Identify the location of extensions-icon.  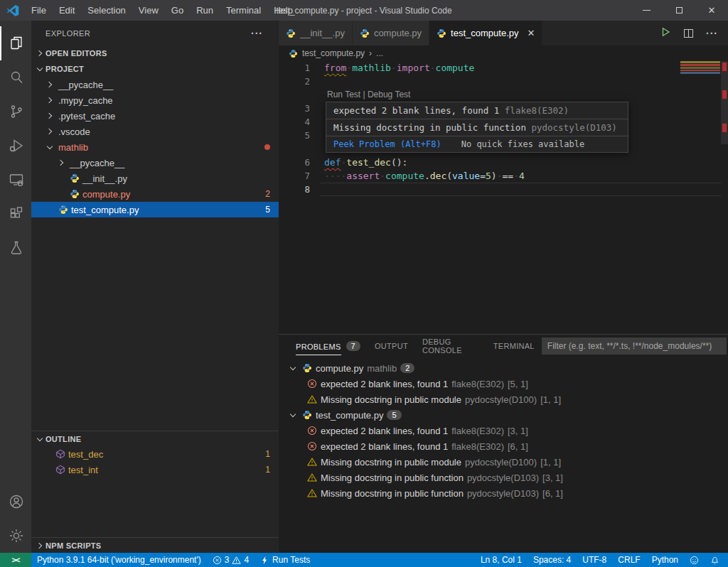
(16, 214).